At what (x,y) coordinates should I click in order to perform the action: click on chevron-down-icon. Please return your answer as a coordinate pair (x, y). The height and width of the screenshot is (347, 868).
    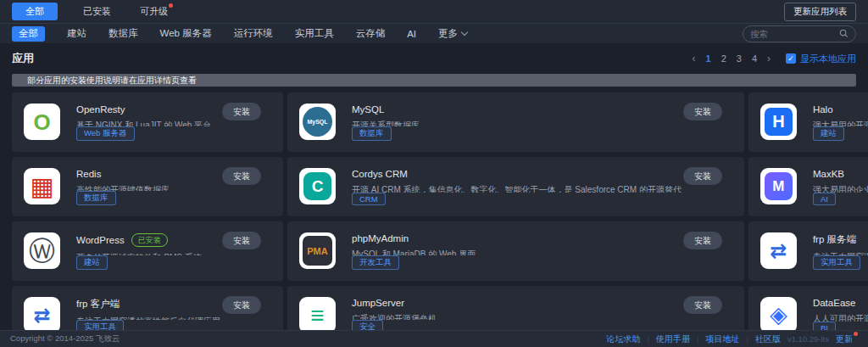
    Looking at the image, I should click on (465, 32).